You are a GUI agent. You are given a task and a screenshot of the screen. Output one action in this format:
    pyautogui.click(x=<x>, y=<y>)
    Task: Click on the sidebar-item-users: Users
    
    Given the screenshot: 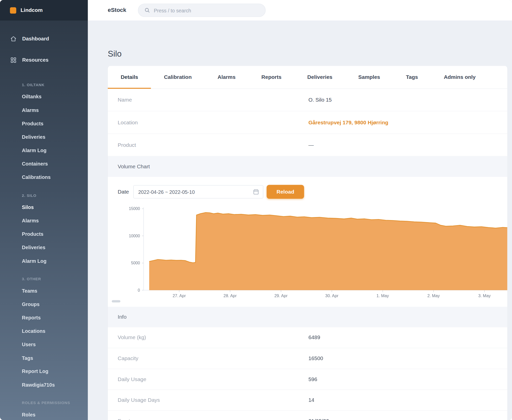 What is the action you would take?
    pyautogui.click(x=44, y=345)
    